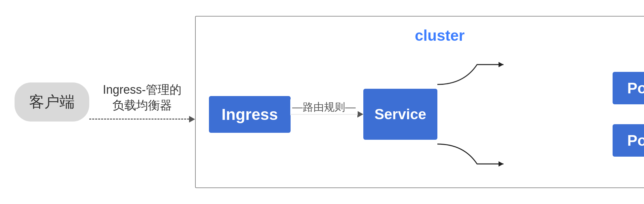 The height and width of the screenshot is (204, 644). Describe the element at coordinates (501, 164) in the screenshot. I see `arrowhead-pod2` at that location.